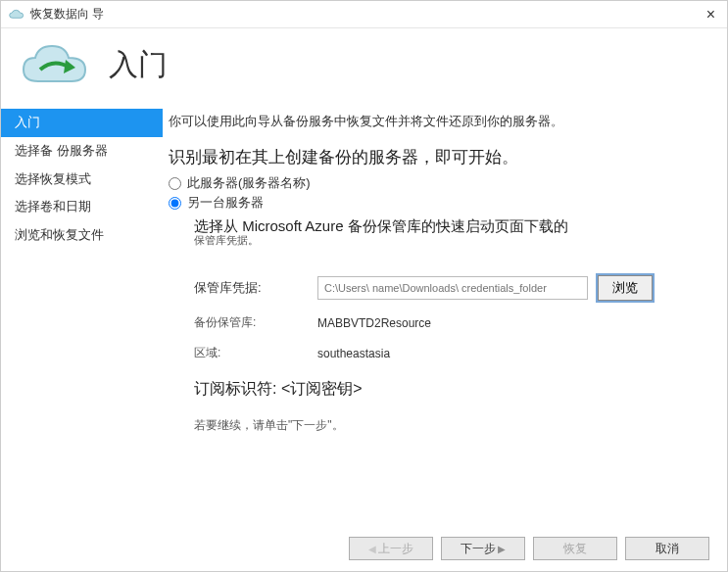 Image resolution: width=728 pixels, height=572 pixels. Describe the element at coordinates (449, 390) in the screenshot. I see `subscription-id: 订阅标识符: <订阅密钥>` at that location.